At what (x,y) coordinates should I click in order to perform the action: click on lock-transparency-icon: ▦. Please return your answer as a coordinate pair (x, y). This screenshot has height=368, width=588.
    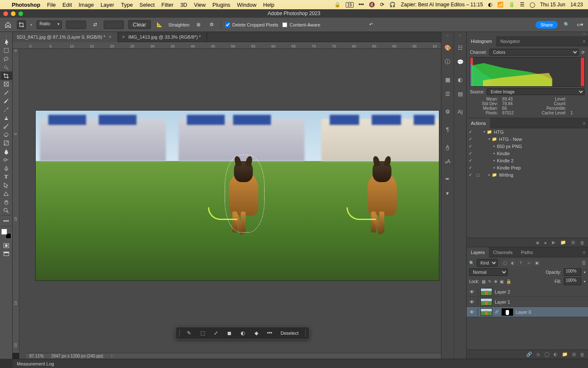
    Looking at the image, I should click on (484, 282).